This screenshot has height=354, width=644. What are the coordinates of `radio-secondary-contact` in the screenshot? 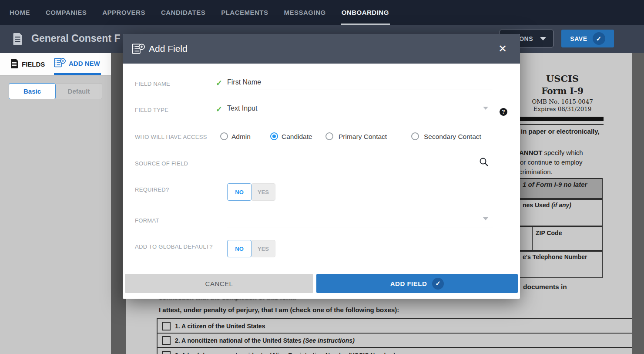 It's located at (415, 136).